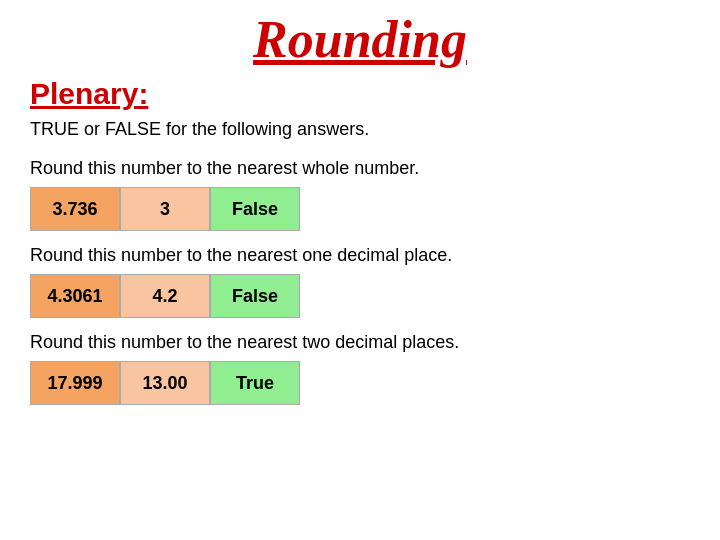 This screenshot has height=540, width=720. I want to click on answer-row-1: 3.736 3 False, so click(360, 209).